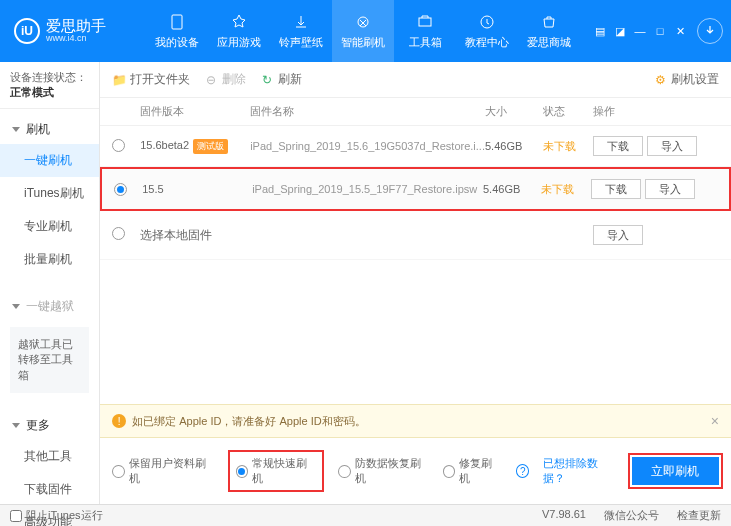 This screenshot has width=731, height=526. I want to click on brand-url: www.i4.cn, so click(76, 39).